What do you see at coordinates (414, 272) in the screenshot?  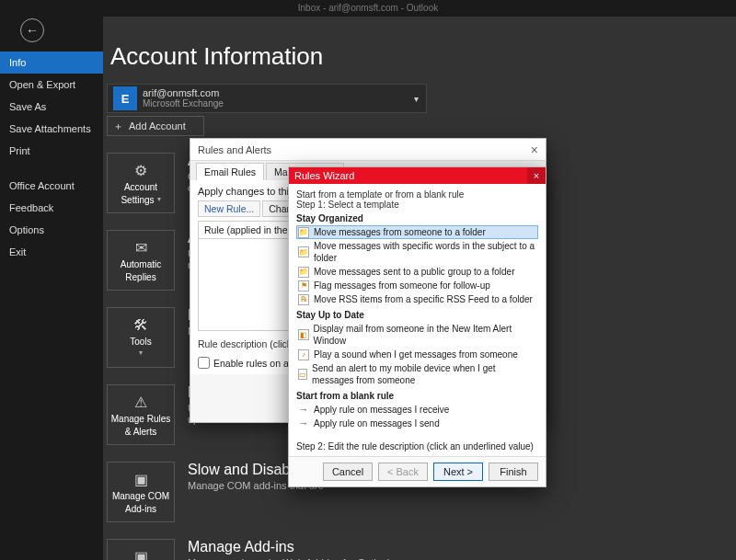 I see `wizard-option-label: Move messages sent to a public group to …` at bounding box center [414, 272].